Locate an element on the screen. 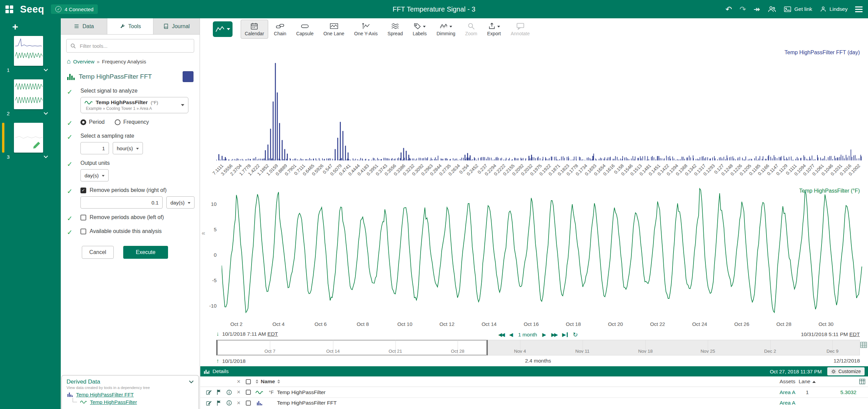 This screenshot has width=868, height=409. sampling-rate-input is located at coordinates (95, 148).